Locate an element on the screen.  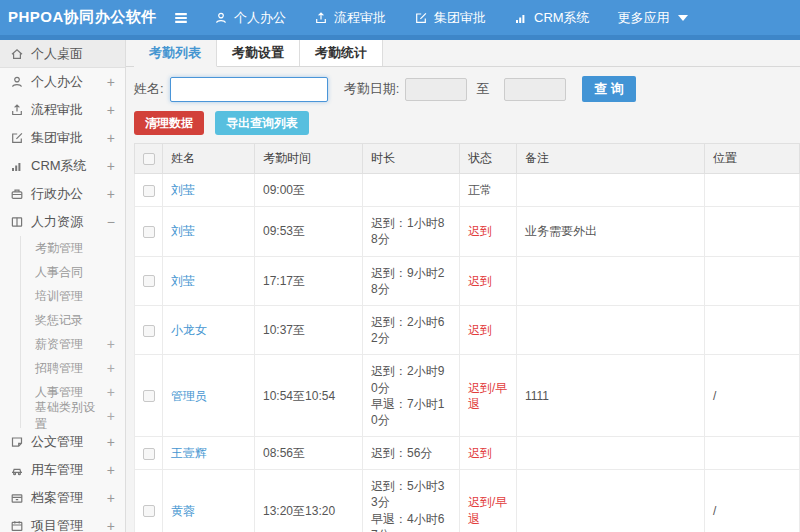
name-filter-label: 姓名: is located at coordinates (149, 89).